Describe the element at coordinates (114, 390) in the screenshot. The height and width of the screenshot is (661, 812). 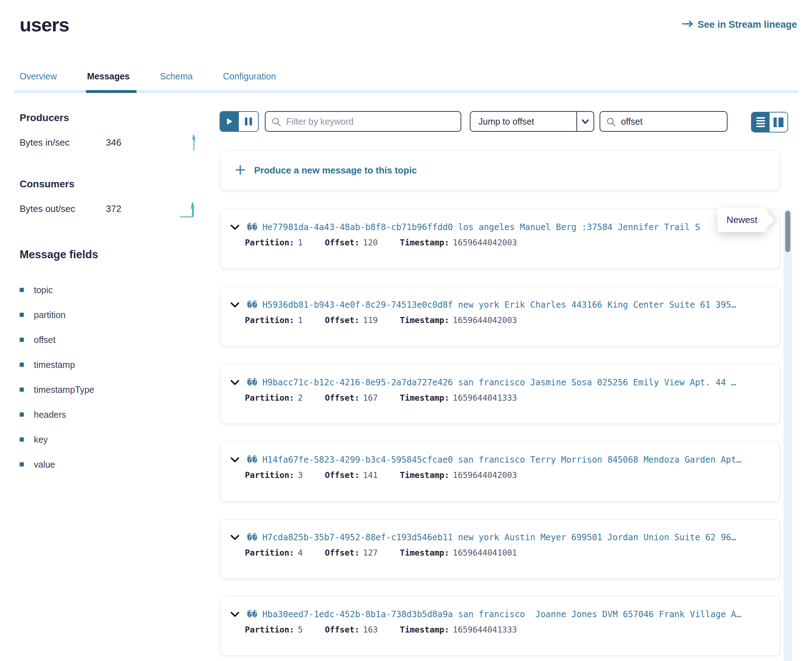
I see `field-item-timestampType: timestampType` at that location.